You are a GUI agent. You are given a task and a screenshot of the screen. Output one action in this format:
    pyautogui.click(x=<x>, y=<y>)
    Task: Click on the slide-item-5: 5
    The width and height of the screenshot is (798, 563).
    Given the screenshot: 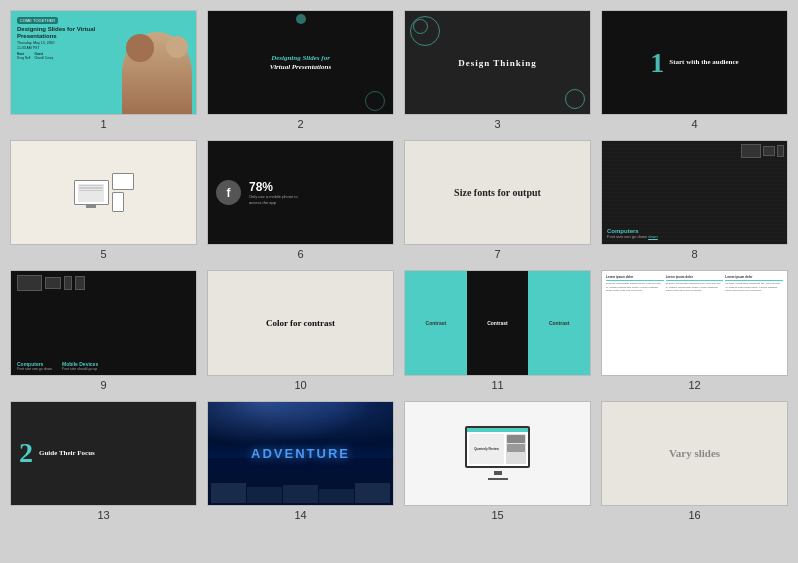 What is the action you would take?
    pyautogui.click(x=104, y=200)
    